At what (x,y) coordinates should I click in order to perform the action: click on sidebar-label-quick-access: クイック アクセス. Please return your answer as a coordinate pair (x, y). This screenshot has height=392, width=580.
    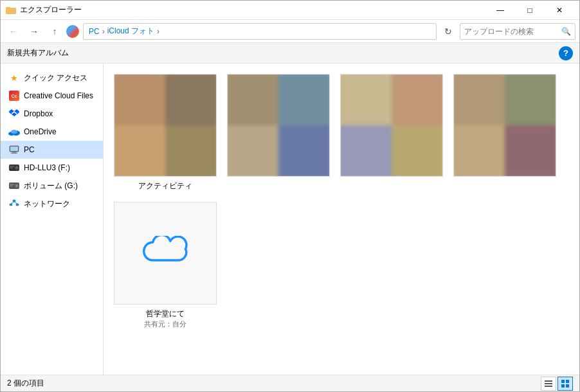
    Looking at the image, I should click on (55, 78).